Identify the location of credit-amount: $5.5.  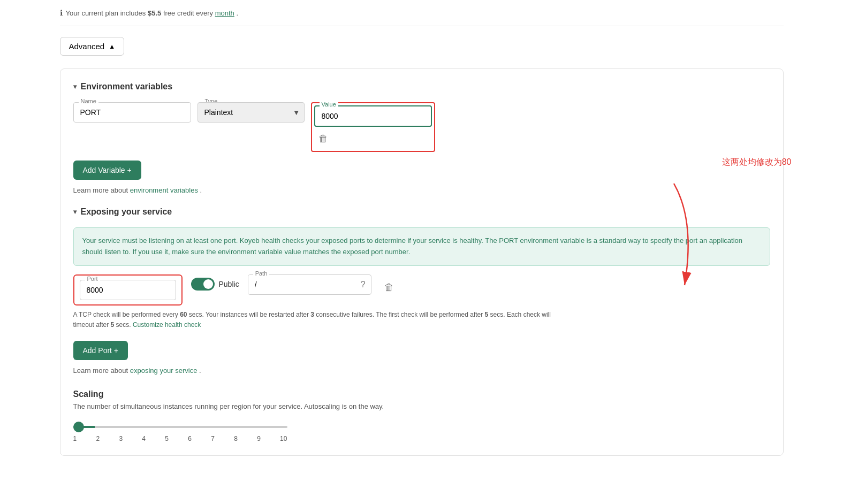
(154, 13).